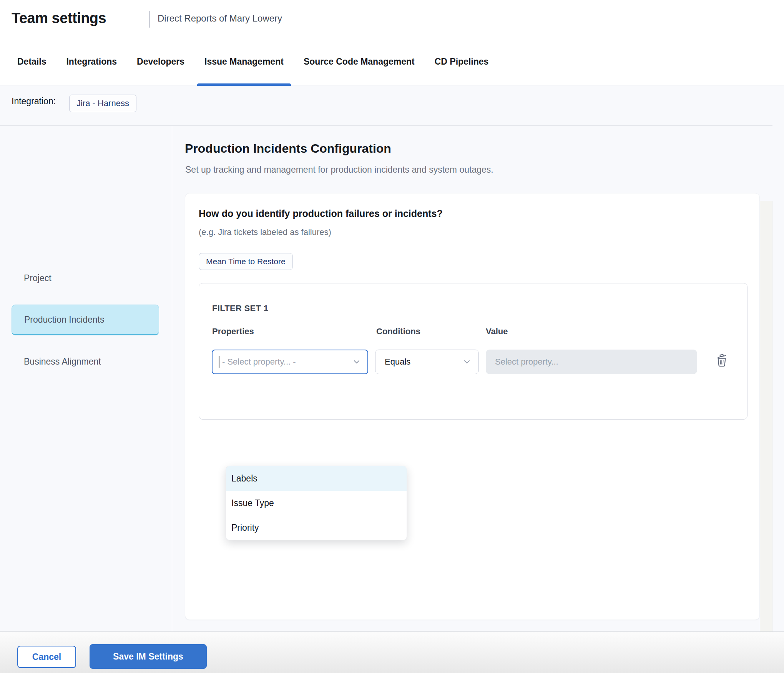 The width and height of the screenshot is (784, 673). I want to click on identify-incidents-hint: (e.g. Jira tickets labeled as failures), so click(265, 232).